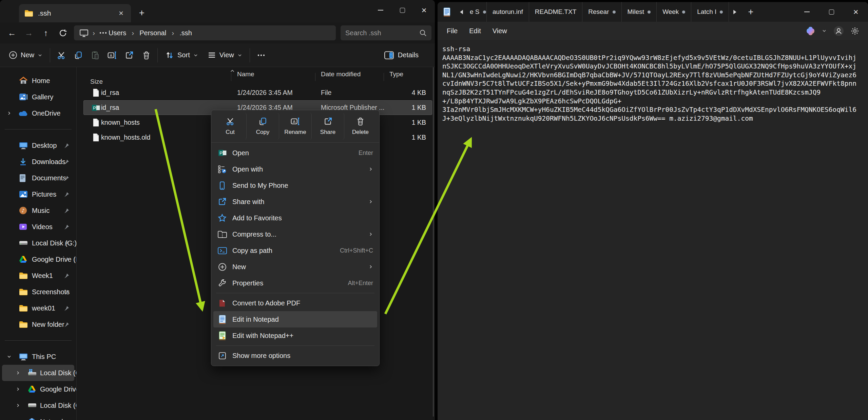 This screenshot has width=868, height=420. What do you see at coordinates (411, 74) in the screenshot?
I see `column-header-type: Type` at bounding box center [411, 74].